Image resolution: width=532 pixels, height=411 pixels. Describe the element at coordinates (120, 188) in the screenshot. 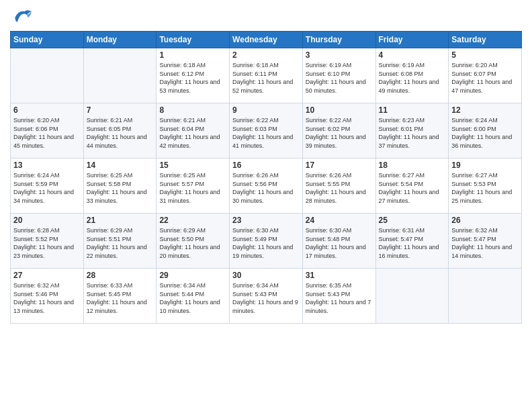

I see `day-info: Sunrise: 6:25 AMSunset: 5:58 PMDaylight:…` at that location.